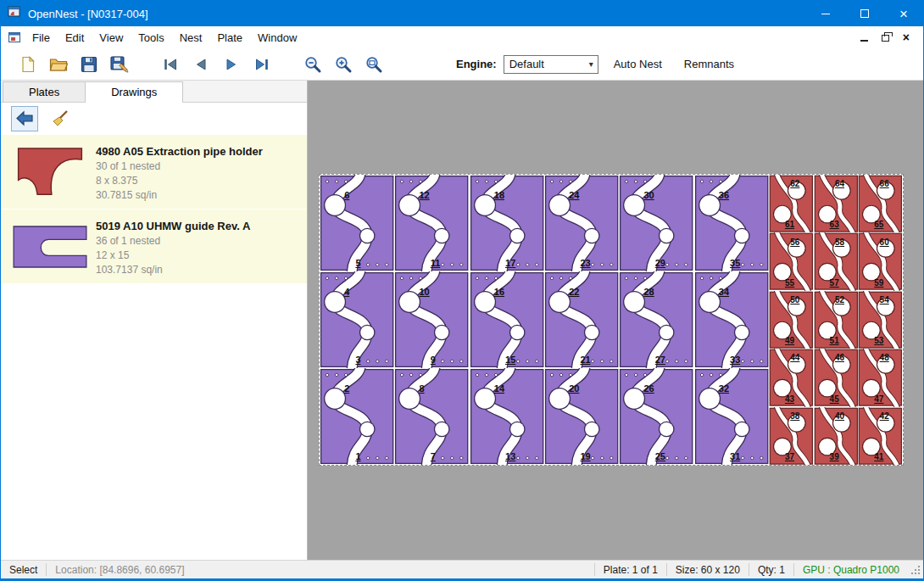  I want to click on maximize-button, so click(865, 14).